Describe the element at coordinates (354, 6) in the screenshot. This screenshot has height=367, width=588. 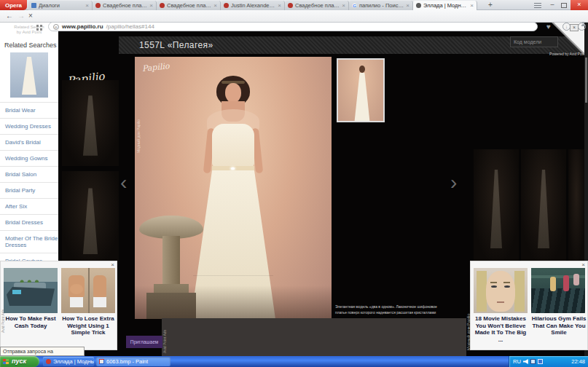
I see `google-favicon-icon: G` at that location.